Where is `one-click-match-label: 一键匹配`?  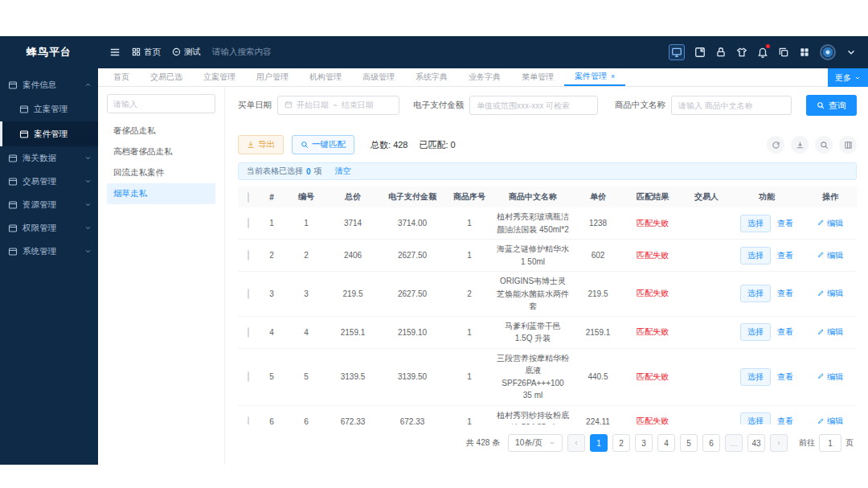
one-click-match-label: 一键匹配 is located at coordinates (329, 145).